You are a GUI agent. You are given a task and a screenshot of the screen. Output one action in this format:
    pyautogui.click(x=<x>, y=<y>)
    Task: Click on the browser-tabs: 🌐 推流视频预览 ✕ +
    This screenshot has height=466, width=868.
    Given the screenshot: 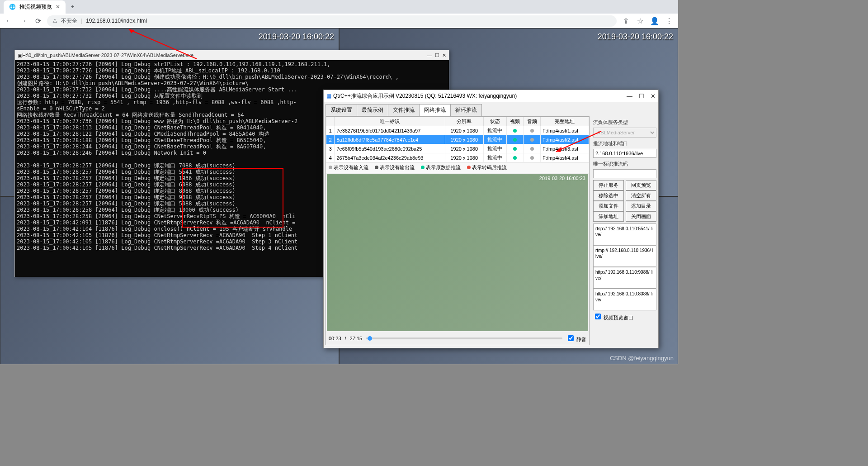 What is the action you would take?
    pyautogui.click(x=339, y=7)
    